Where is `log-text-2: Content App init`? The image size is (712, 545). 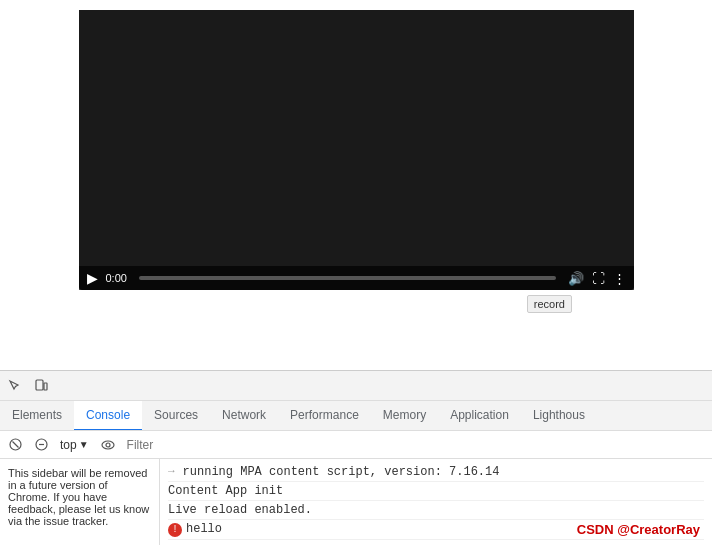
log-text-2: Content App init is located at coordinates (226, 491).